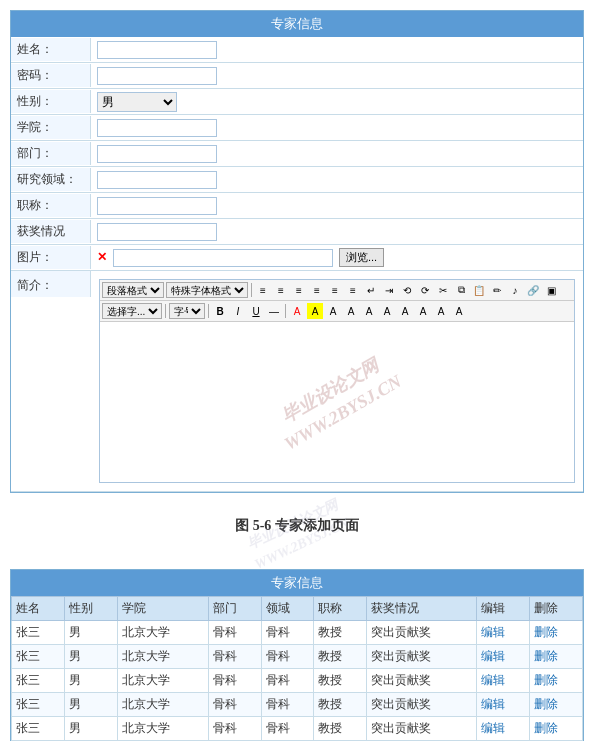 The height and width of the screenshot is (741, 594). Describe the element at coordinates (207, 290) in the screenshot. I see `special-font-select: 特殊字体格式` at that location.